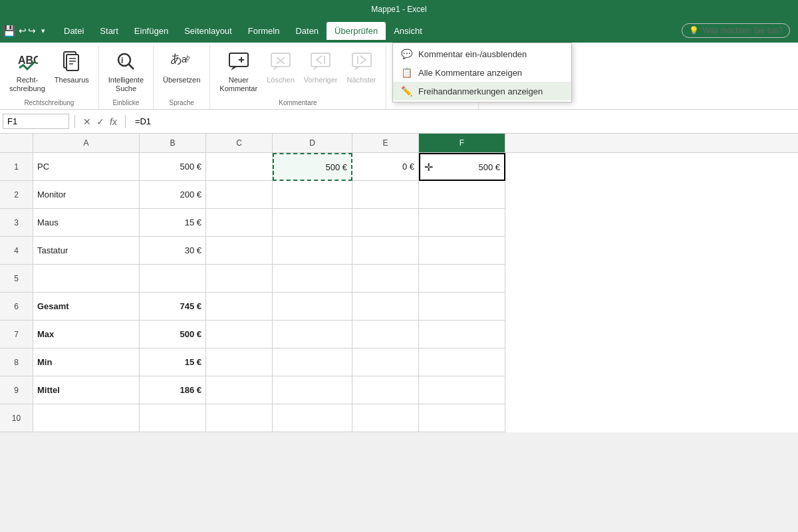 The image size is (798, 532). Describe the element at coordinates (264, 31) in the screenshot. I see `menu-formeln: Formeln` at that location.